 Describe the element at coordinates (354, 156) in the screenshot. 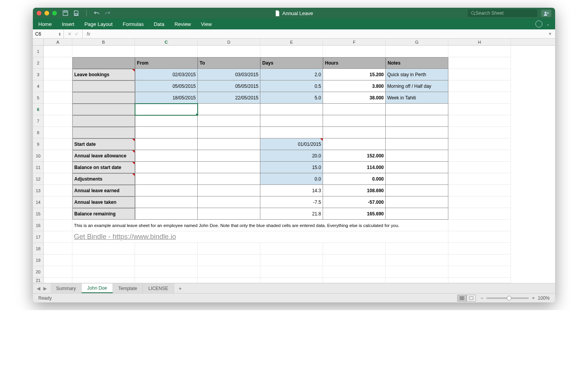

I see `cell: 152.000` at that location.